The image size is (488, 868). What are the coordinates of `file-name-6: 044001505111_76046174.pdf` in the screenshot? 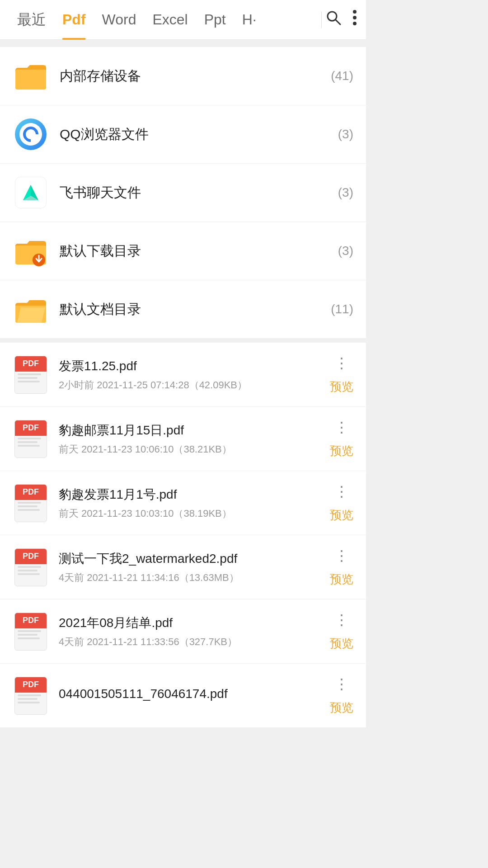 It's located at (192, 694).